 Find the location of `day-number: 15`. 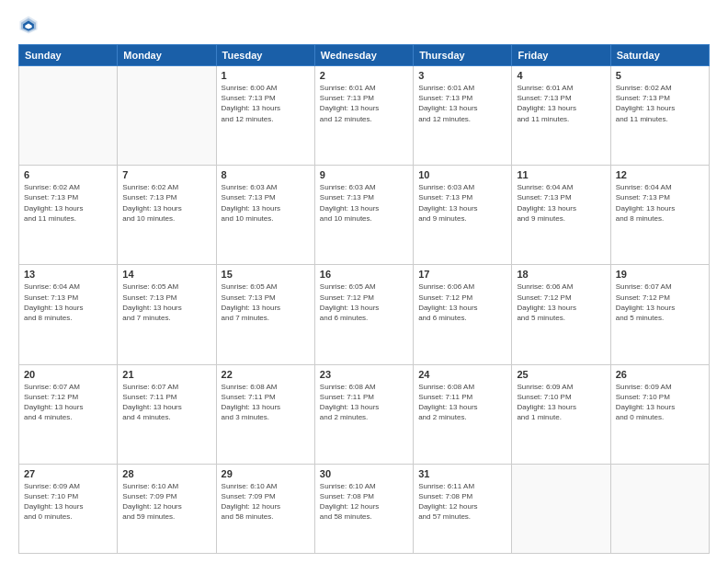

day-number: 15 is located at coordinates (266, 274).